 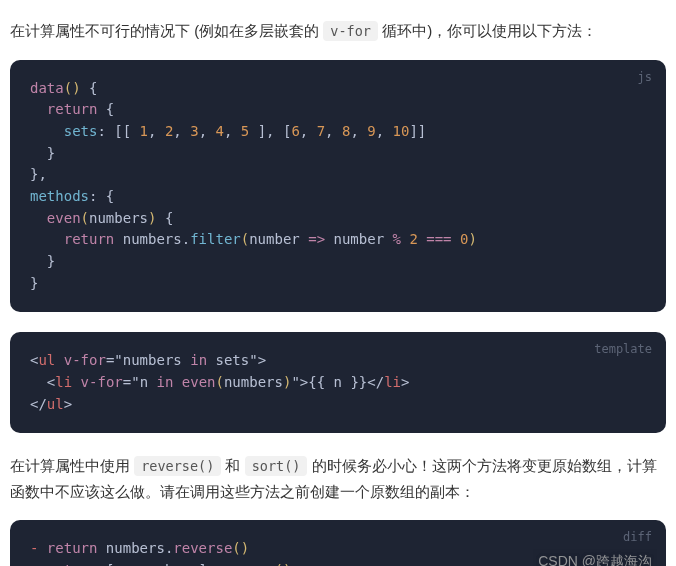 What do you see at coordinates (178, 466) in the screenshot?
I see `inline-code-reverse: reverse()` at bounding box center [178, 466].